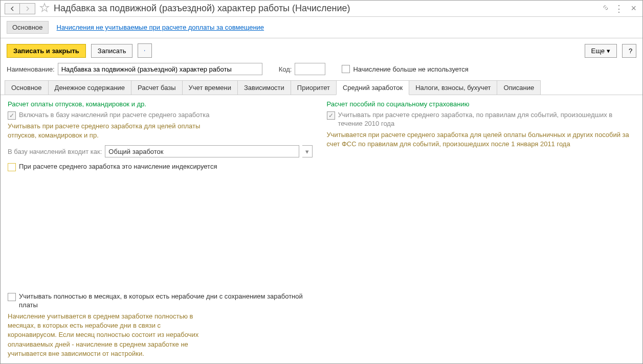 This screenshot has height=364, width=643. What do you see at coordinates (28, 28) in the screenshot?
I see `top-tab-main: Основное` at bounding box center [28, 28].